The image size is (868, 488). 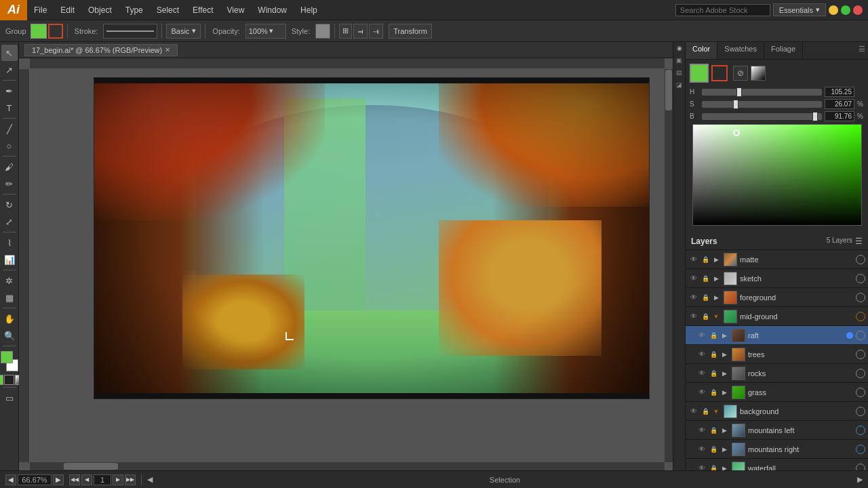 What do you see at coordinates (273, 10) in the screenshot?
I see `menu-window: Window` at bounding box center [273, 10].